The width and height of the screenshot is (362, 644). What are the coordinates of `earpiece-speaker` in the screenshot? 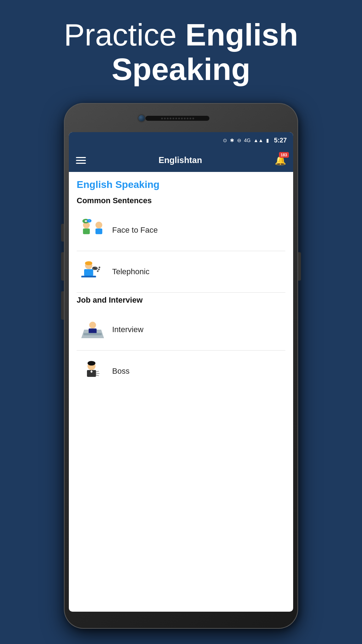 It's located at (177, 118).